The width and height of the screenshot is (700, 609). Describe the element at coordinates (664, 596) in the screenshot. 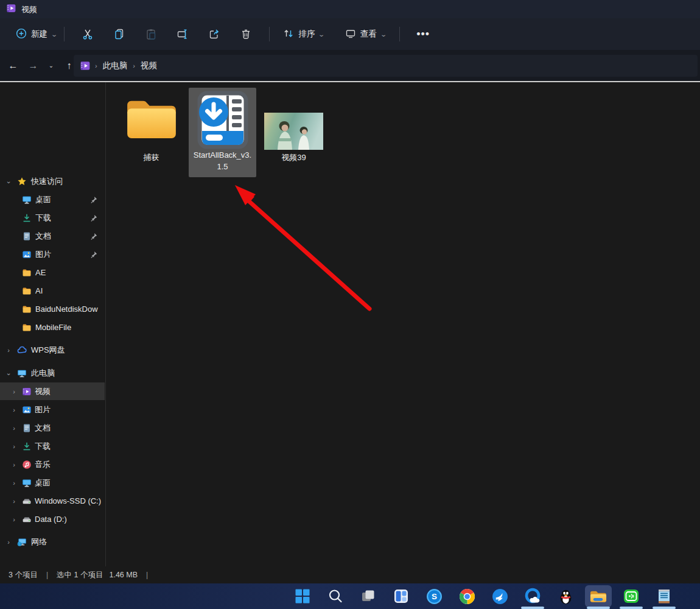

I see `notepad-icon` at that location.